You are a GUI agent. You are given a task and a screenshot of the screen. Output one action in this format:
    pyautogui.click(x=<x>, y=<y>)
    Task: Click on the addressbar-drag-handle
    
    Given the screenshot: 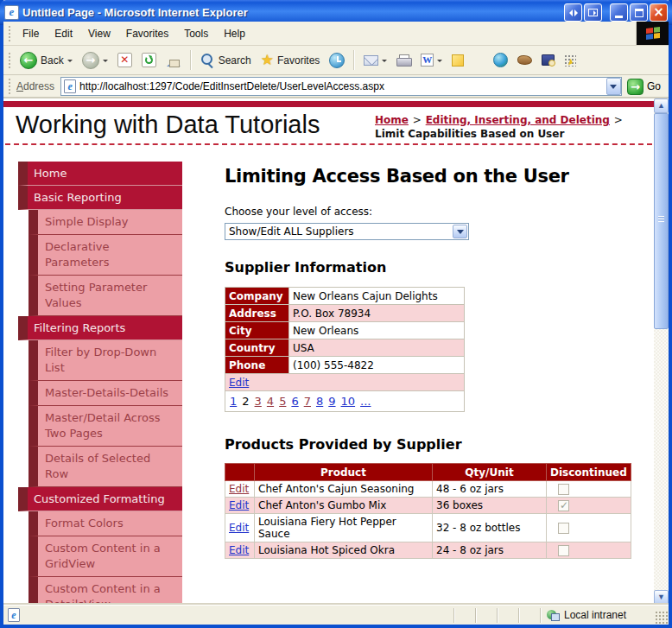 What is the action you would take?
    pyautogui.click(x=10, y=86)
    